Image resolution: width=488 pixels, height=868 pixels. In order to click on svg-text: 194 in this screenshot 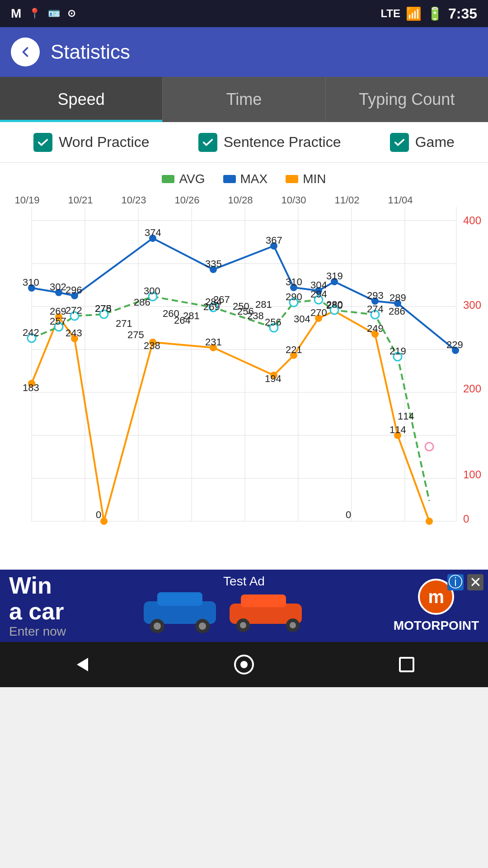, I will do `click(273, 379)`.